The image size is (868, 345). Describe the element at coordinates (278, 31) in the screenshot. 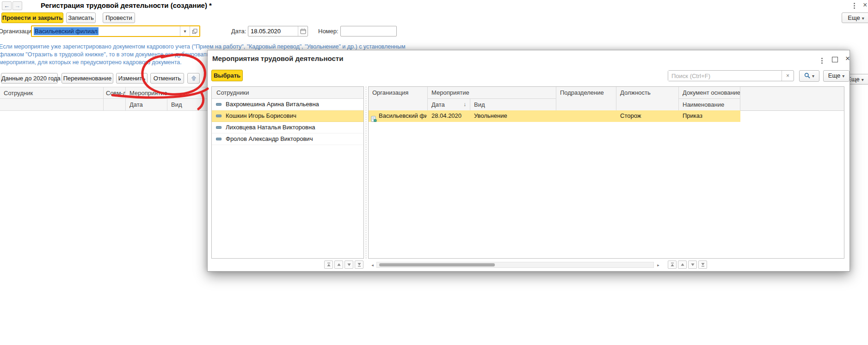

I see `date-field` at that location.